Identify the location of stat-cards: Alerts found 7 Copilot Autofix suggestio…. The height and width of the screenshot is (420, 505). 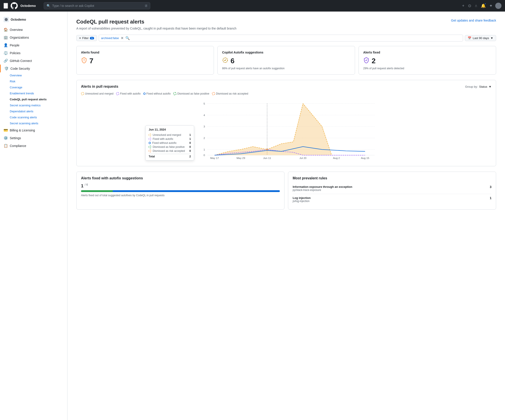
(286, 60).